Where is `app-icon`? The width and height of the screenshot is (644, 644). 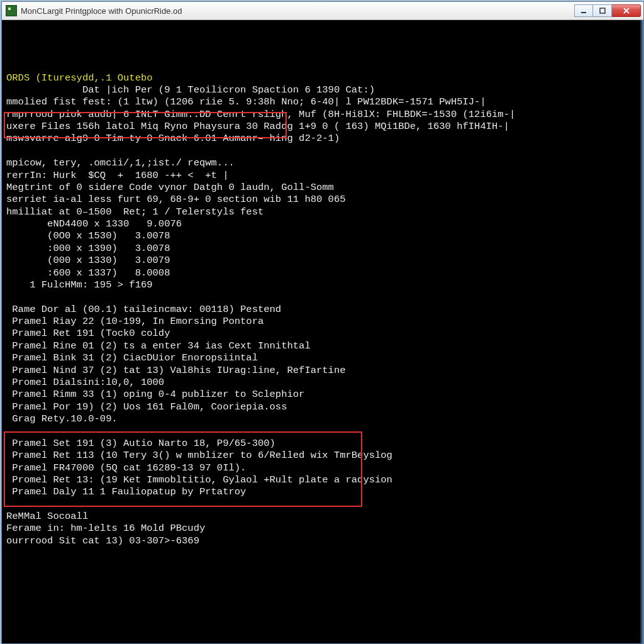
app-icon is located at coordinates (11, 11).